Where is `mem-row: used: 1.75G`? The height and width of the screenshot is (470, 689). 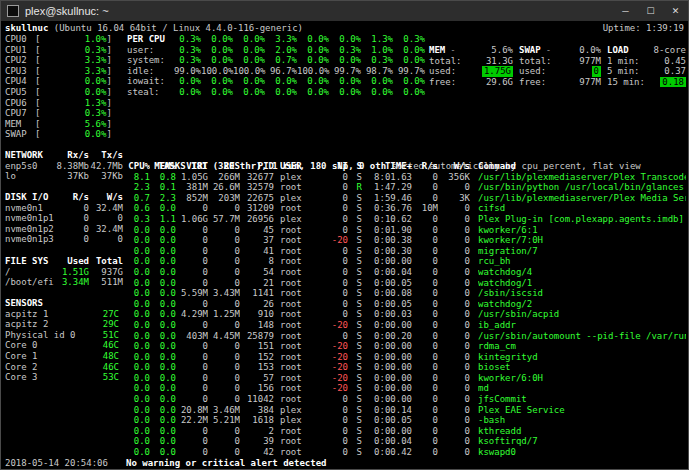
mem-row: used: 1.75G is located at coordinates (471, 72).